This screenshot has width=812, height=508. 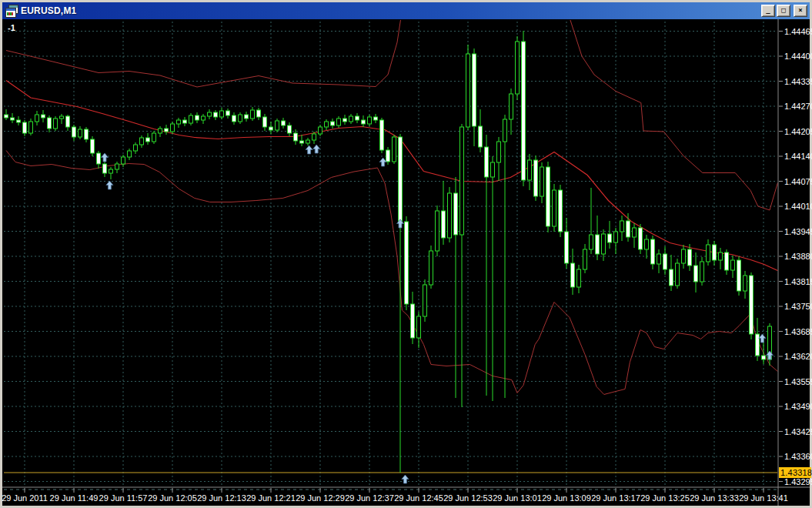 I want to click on time-axis, so click(x=389, y=497).